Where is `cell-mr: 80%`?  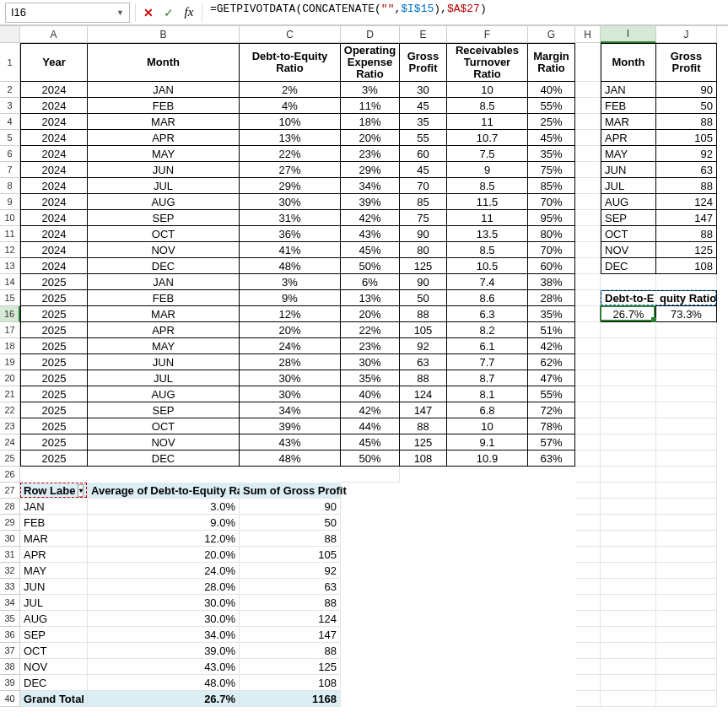 cell-mr: 80% is located at coordinates (552, 235).